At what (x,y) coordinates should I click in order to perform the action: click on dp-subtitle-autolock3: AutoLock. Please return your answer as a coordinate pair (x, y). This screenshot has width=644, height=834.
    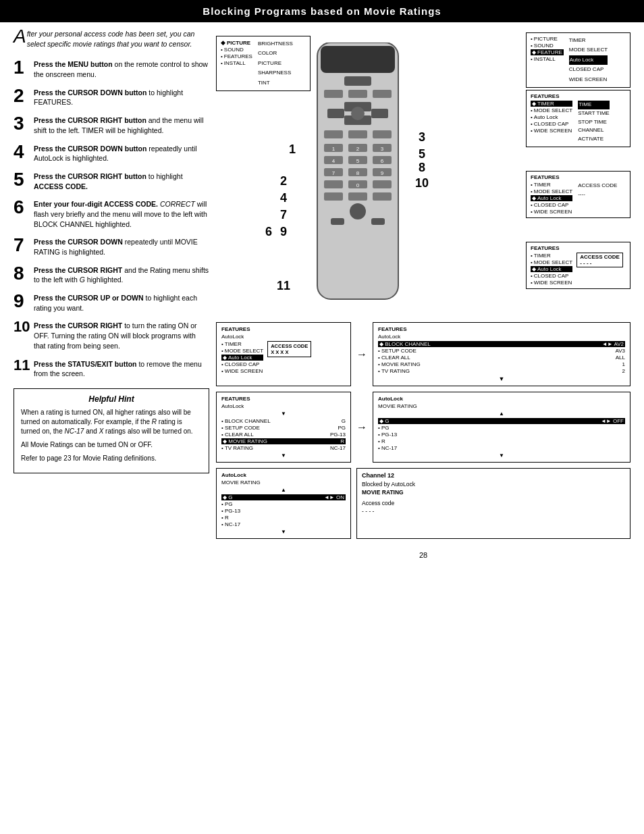
    Looking at the image, I should click on (284, 407).